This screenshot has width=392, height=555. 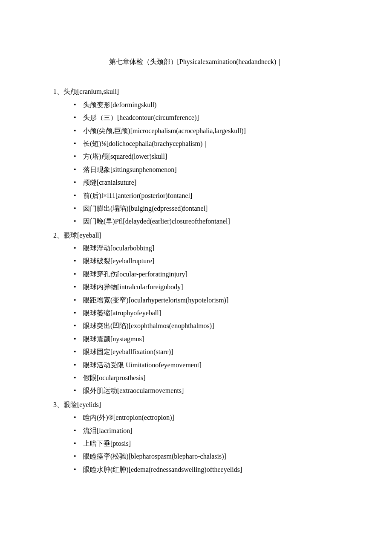 I want to click on section-2-number: 2、, so click(x=58, y=235).